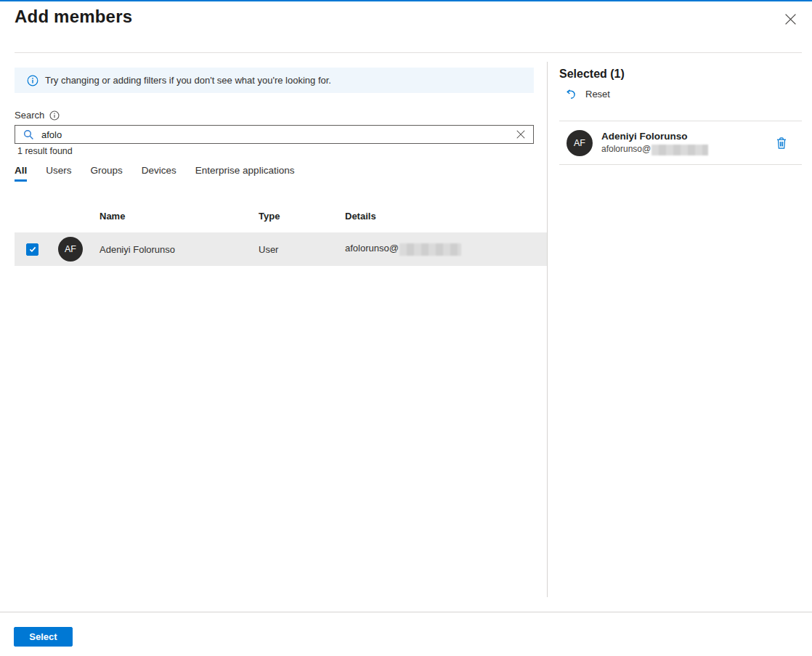 This screenshot has height=656, width=812. Describe the element at coordinates (33, 249) in the screenshot. I see `check-icon` at that location.